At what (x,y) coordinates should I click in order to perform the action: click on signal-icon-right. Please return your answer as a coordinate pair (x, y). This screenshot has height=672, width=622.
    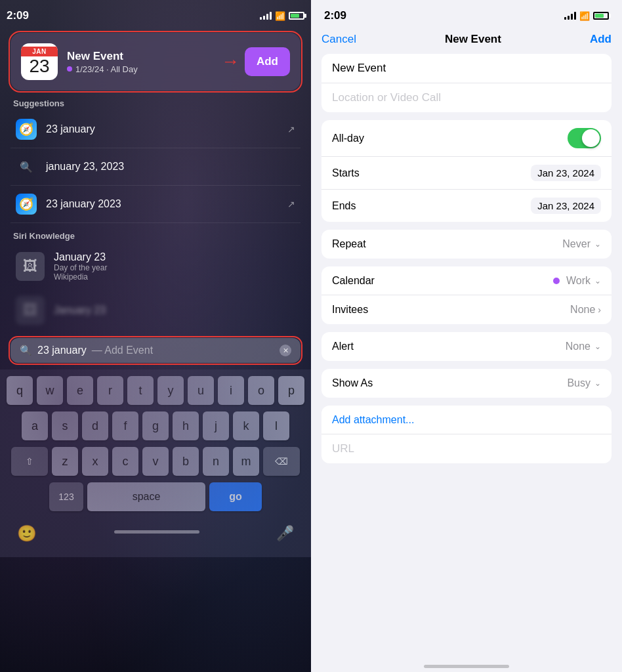
    Looking at the image, I should click on (570, 16).